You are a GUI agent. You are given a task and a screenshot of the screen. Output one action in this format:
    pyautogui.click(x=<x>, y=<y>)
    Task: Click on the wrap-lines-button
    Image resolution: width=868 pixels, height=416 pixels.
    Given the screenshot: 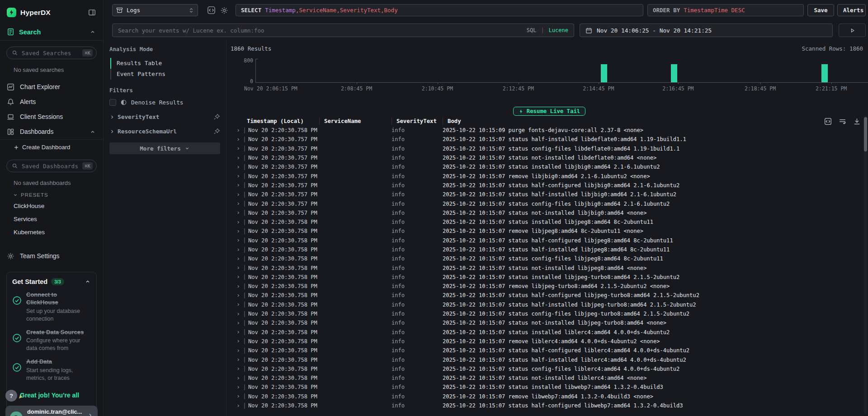 What is the action you would take?
    pyautogui.click(x=843, y=121)
    